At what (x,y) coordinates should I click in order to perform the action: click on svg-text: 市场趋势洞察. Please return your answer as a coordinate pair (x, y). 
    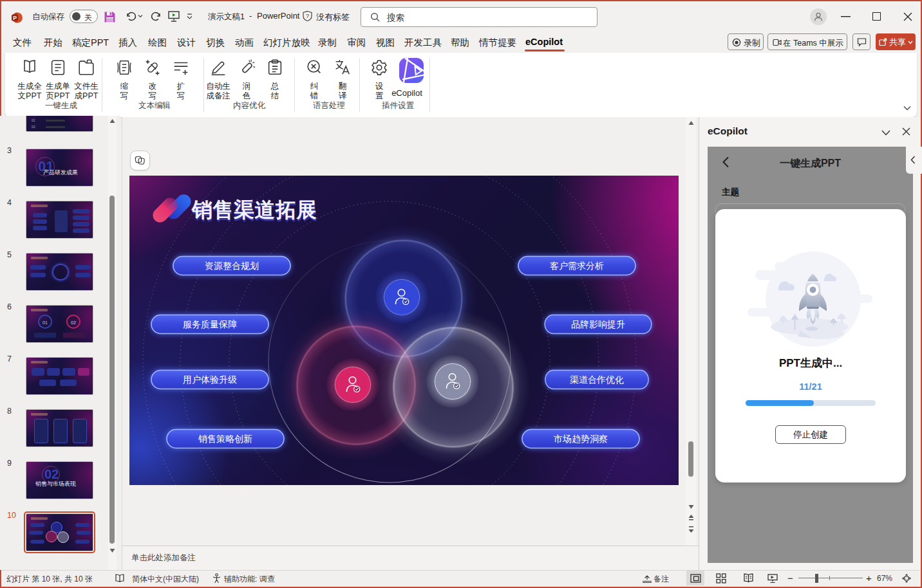
    Looking at the image, I should click on (581, 439).